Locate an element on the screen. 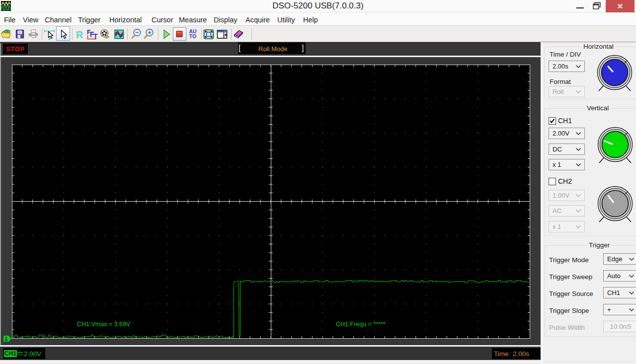 This screenshot has width=636, height=364. svg-text: TO is located at coordinates (193, 36).